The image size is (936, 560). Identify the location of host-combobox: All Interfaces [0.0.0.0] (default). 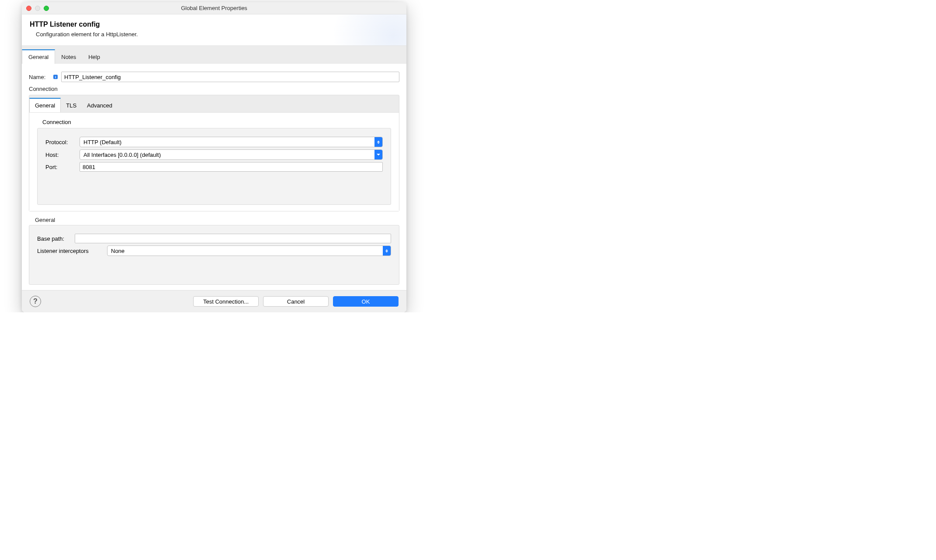
(231, 155).